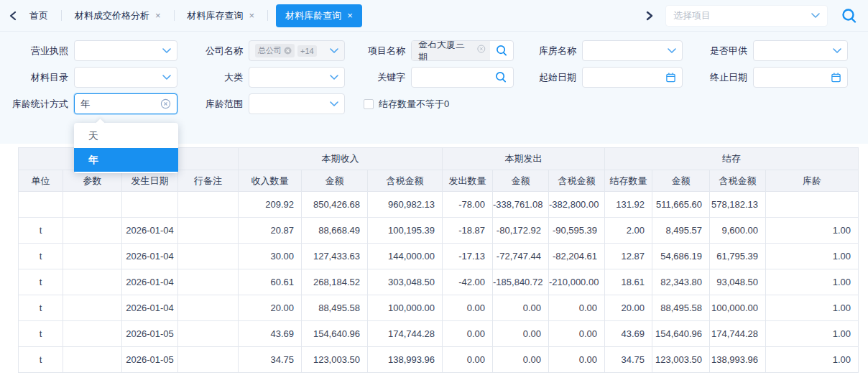 The image size is (868, 388). What do you see at coordinates (481, 49) in the screenshot?
I see `clear-icon` at bounding box center [481, 49].